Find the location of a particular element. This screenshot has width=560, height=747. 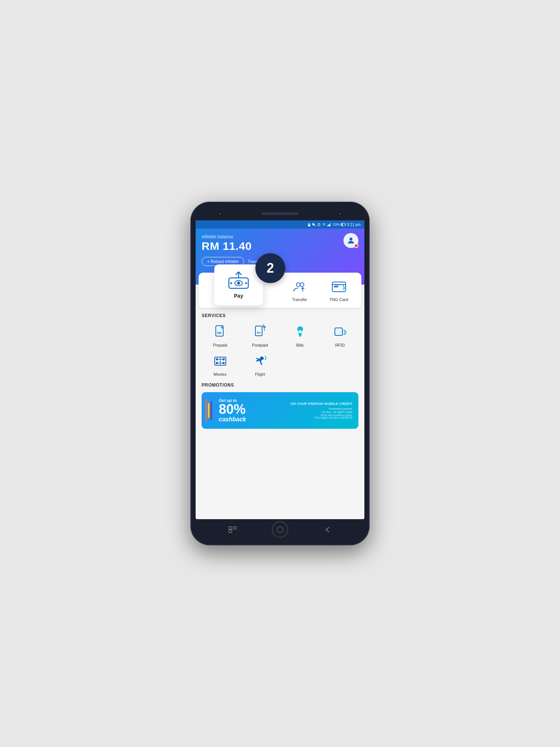

service-bills: Bills is located at coordinates (300, 335).